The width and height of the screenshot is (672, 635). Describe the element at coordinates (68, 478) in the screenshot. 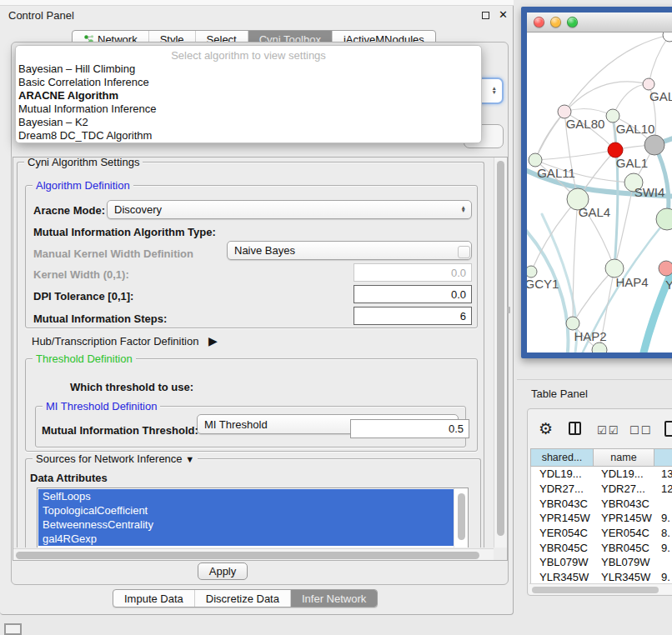

I see `data-attributes-label: Data Attributes` at that location.